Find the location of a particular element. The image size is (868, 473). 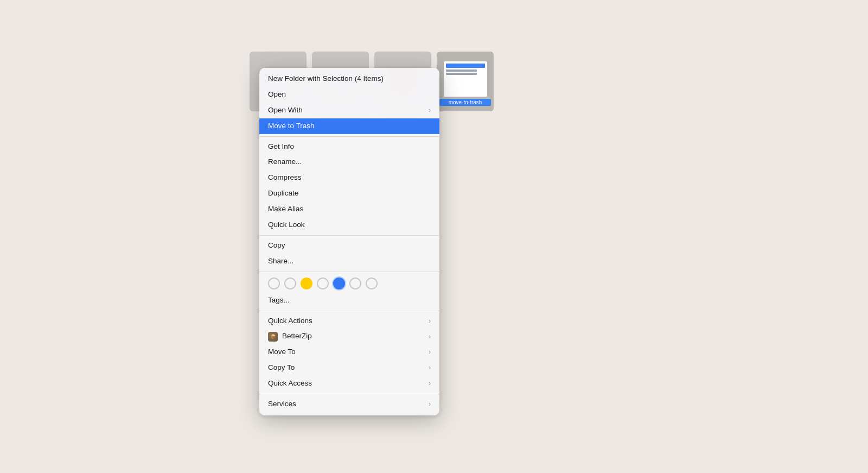

move-to-chevron: › is located at coordinates (430, 352).